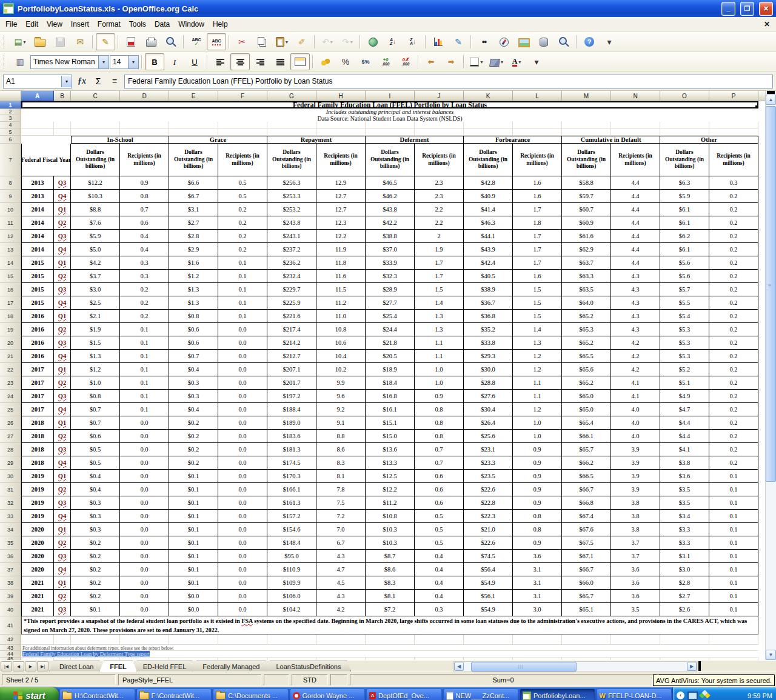 Image resolution: width=776 pixels, height=700 pixels. Describe the element at coordinates (587, 396) in the screenshot. I see `data-cell: $65.0` at that location.